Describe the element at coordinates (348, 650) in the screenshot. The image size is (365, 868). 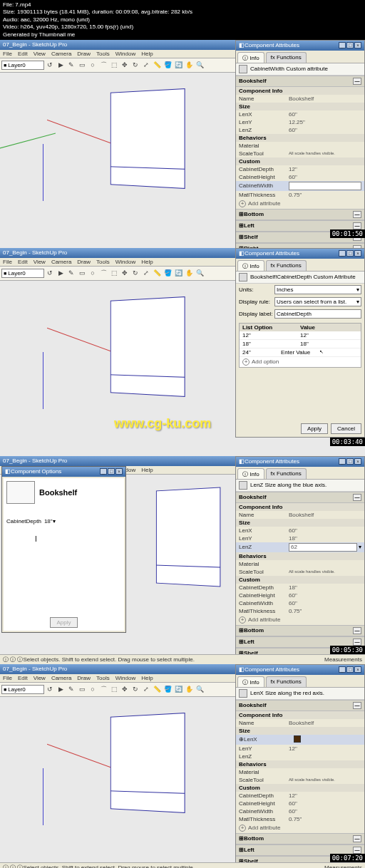
I see `timestamp: 00:05:30` at that location.